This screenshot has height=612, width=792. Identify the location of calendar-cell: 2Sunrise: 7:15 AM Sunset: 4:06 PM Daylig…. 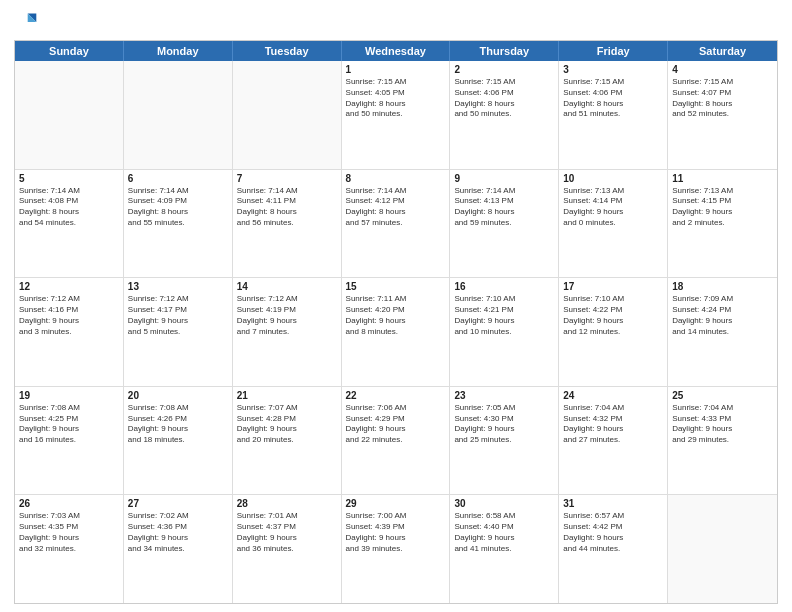
(504, 115).